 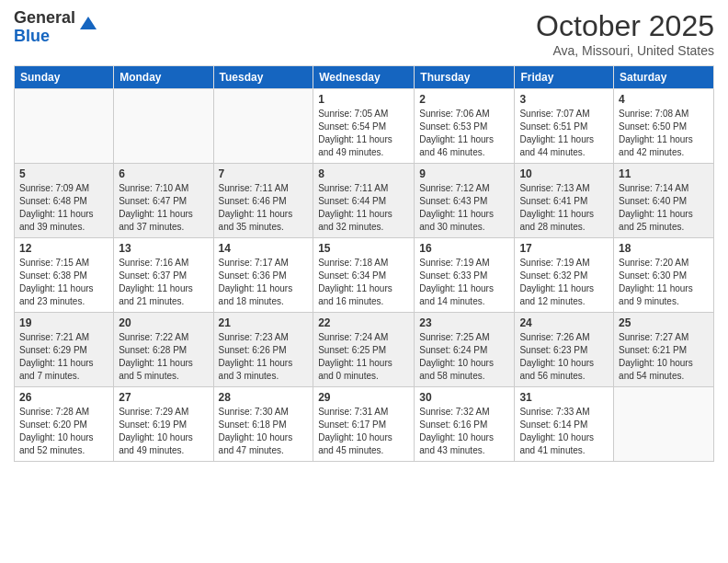 I want to click on day-number: 14, so click(x=264, y=248).